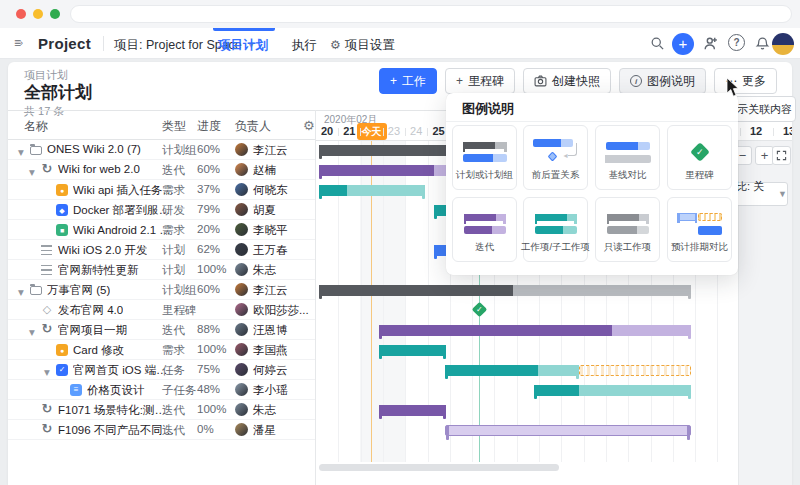 The height and width of the screenshot is (485, 800). I want to click on task-name: Wiki Android 2.1 开发, so click(124, 230).